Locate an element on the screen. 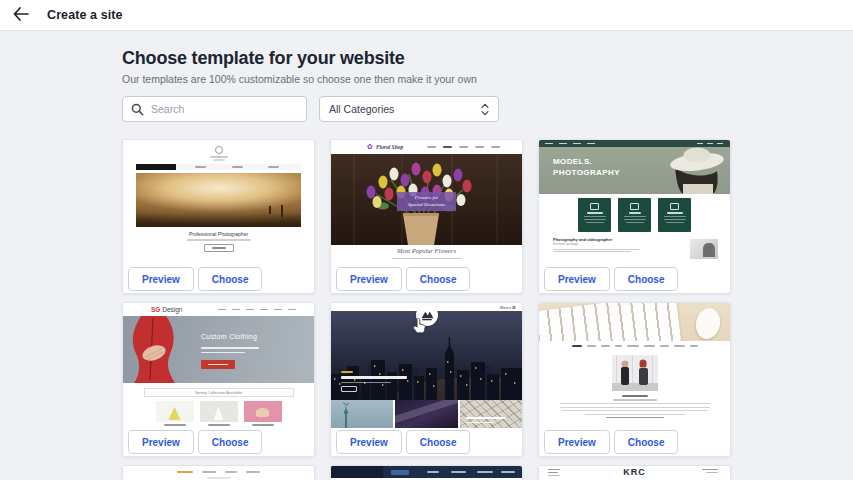 The height and width of the screenshot is (480, 853). template-card-sg-design: SG Design Custom Clothing is located at coordinates (218, 380).